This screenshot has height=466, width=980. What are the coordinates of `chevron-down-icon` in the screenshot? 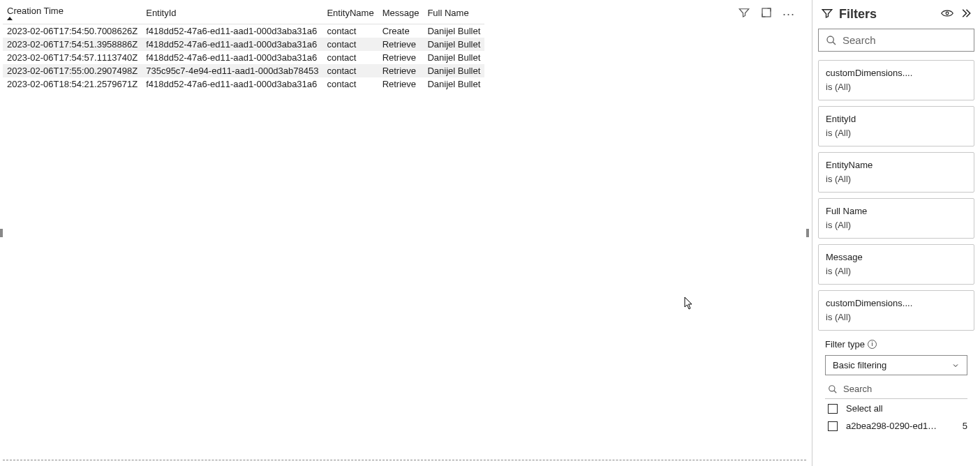 It's located at (956, 366).